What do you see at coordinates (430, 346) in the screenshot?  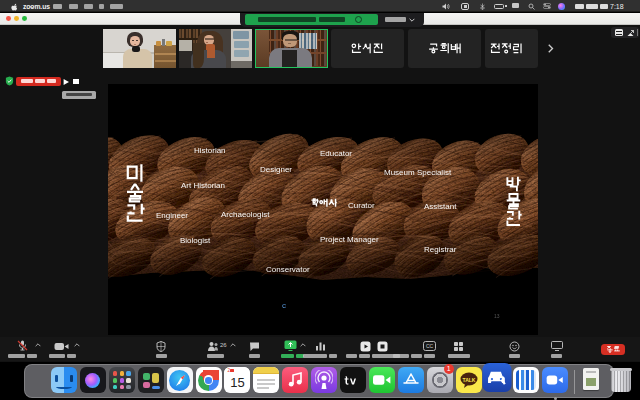 I see `svg-text: CC` at bounding box center [430, 346].